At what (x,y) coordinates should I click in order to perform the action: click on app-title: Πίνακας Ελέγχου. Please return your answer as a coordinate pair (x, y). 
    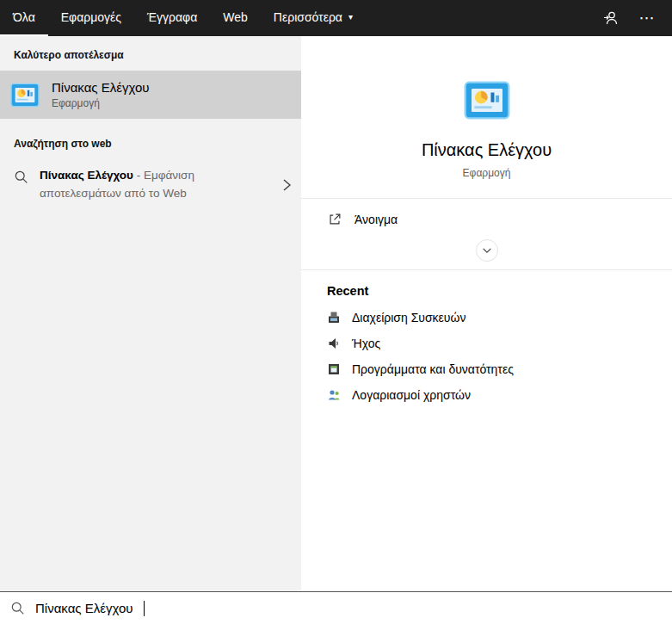
    Looking at the image, I should click on (487, 150).